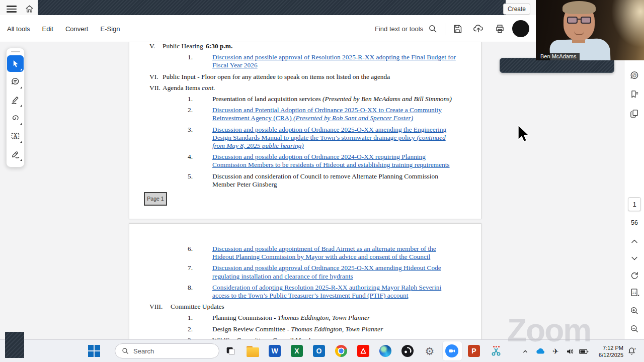 Image resolution: width=644 pixels, height=362 pixels. What do you see at coordinates (15, 345) in the screenshot?
I see `redacted-thumbnail` at bounding box center [15, 345].